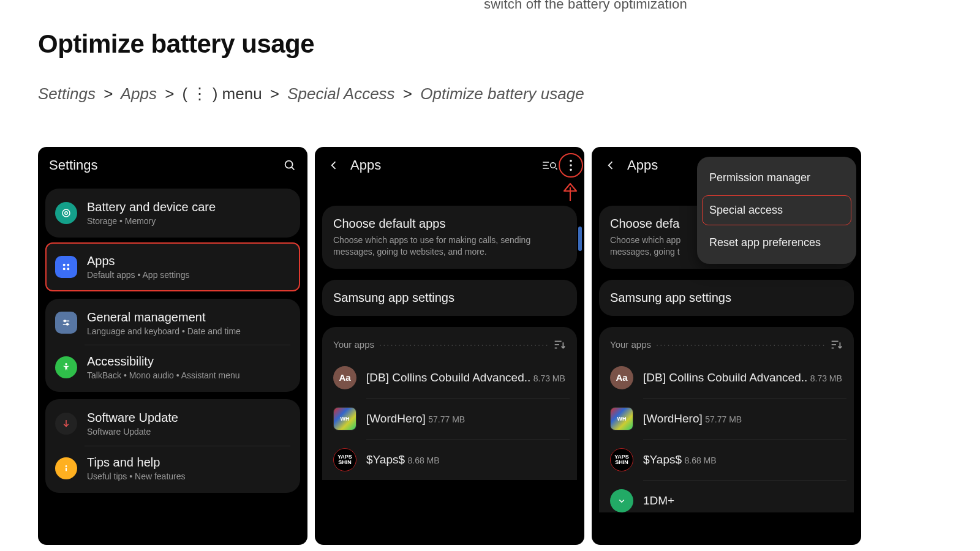 The image size is (980, 551). What do you see at coordinates (138, 261) in the screenshot?
I see `row-label: Apps` at bounding box center [138, 261].